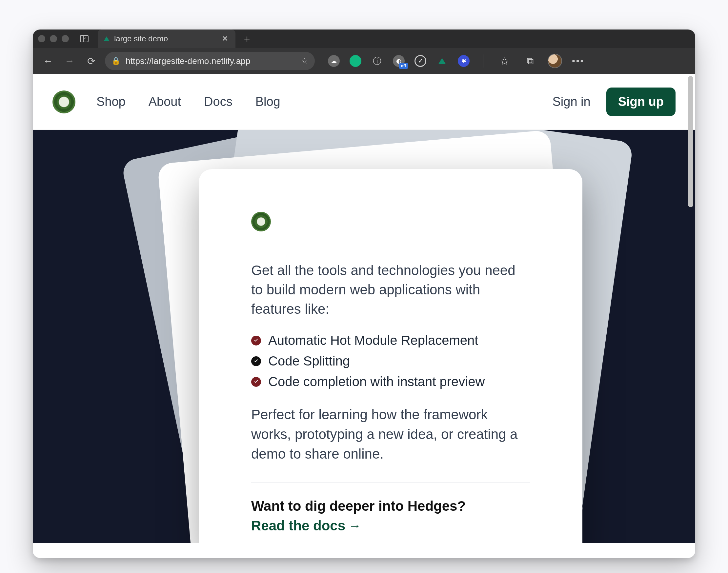 Image resolution: width=728 pixels, height=573 pixels. Describe the element at coordinates (391, 382) in the screenshot. I see `feature-item: Code completion with instant preview` at that location.